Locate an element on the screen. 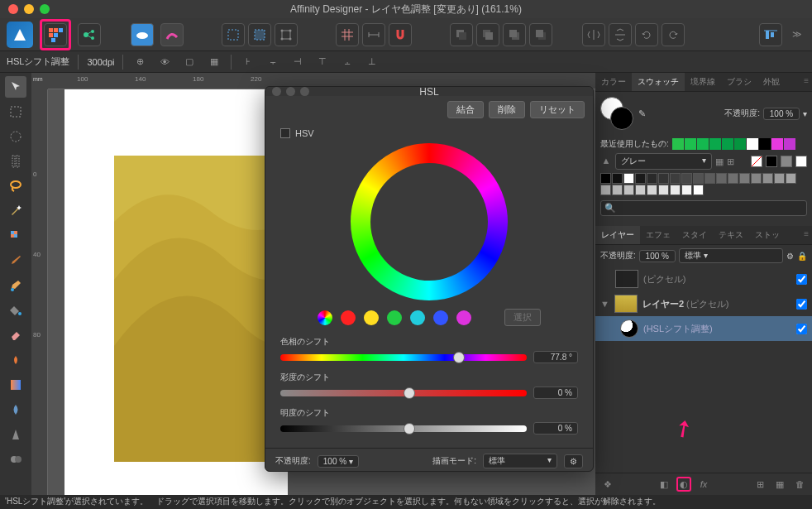 Image resolution: width=812 pixels, height=509 pixels. hue-slider is located at coordinates (404, 358).